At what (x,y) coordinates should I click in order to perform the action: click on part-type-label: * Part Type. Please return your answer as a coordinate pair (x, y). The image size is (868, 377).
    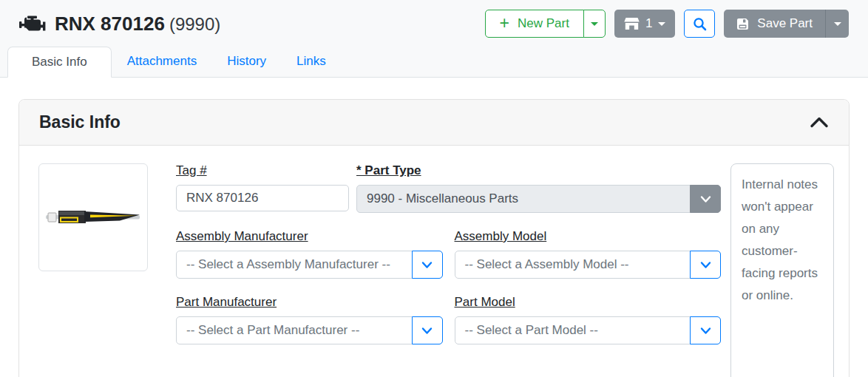
    Looking at the image, I should click on (538, 171).